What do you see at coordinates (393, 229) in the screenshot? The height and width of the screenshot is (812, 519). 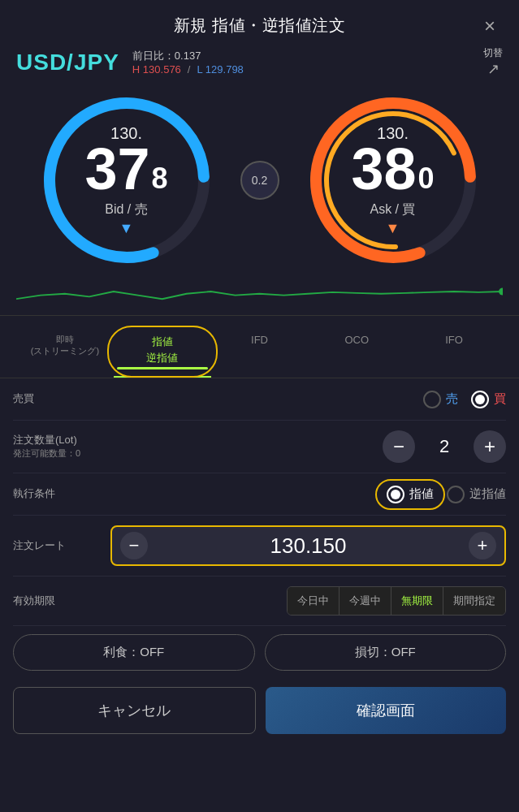 I see `ask-arrow-icon: ▼` at bounding box center [393, 229].